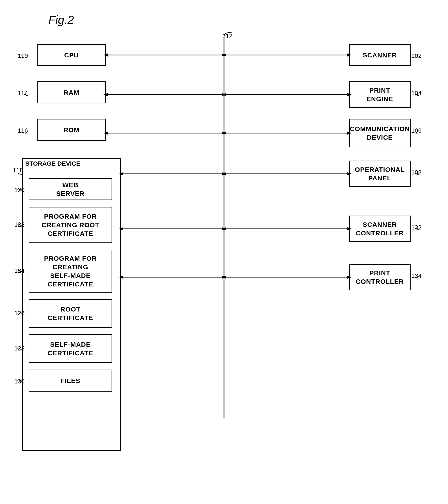  Describe the element at coordinates (19, 190) in the screenshot. I see `ref-120: 120` at that location.